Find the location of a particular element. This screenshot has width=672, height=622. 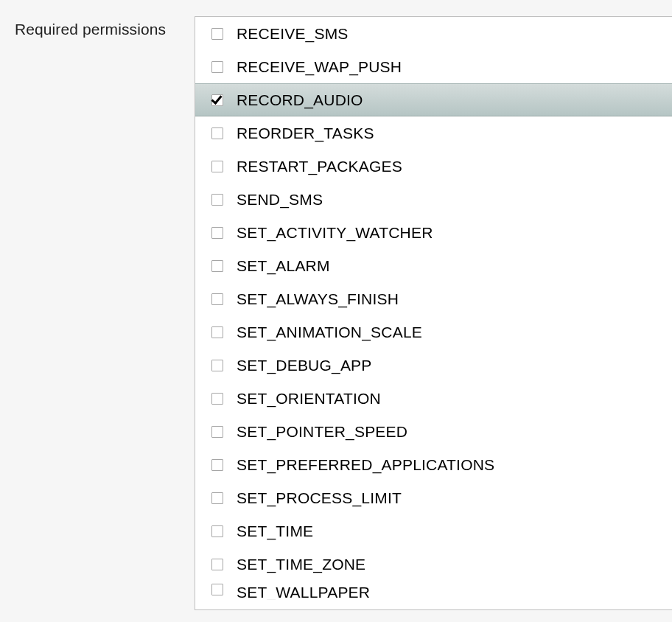

permission-label: SET_PREFERRED_APPLICATIONS is located at coordinates (365, 465).